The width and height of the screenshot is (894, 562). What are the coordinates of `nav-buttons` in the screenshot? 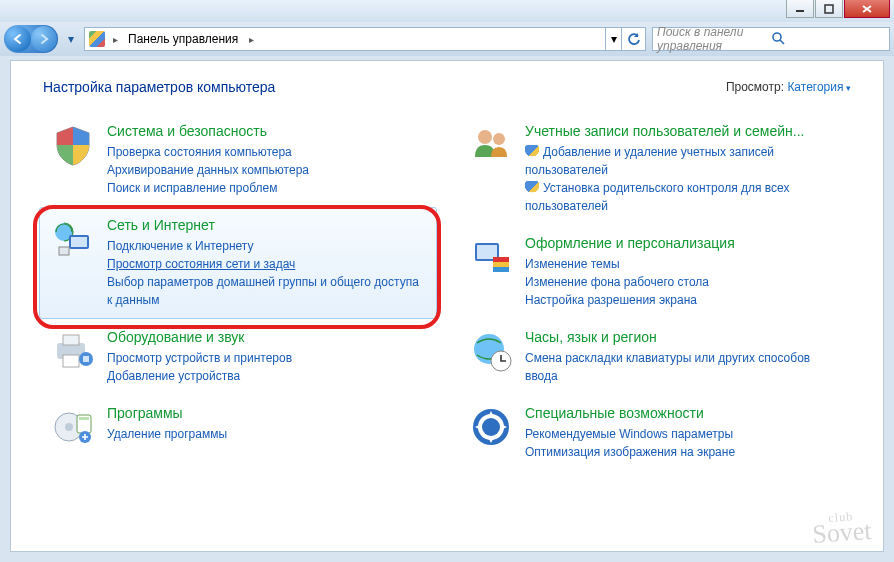 It's located at (31, 39).